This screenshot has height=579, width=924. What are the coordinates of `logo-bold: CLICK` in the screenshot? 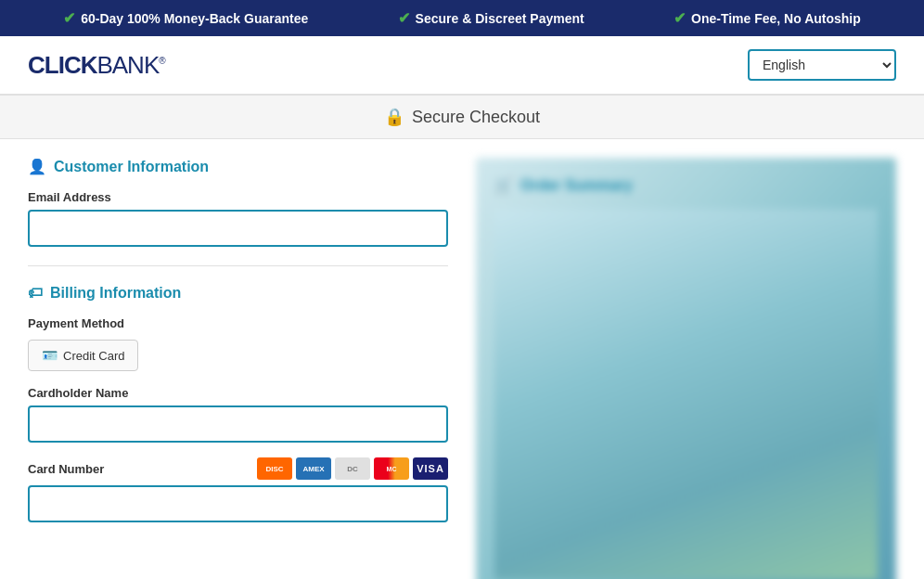 It's located at (62, 65).